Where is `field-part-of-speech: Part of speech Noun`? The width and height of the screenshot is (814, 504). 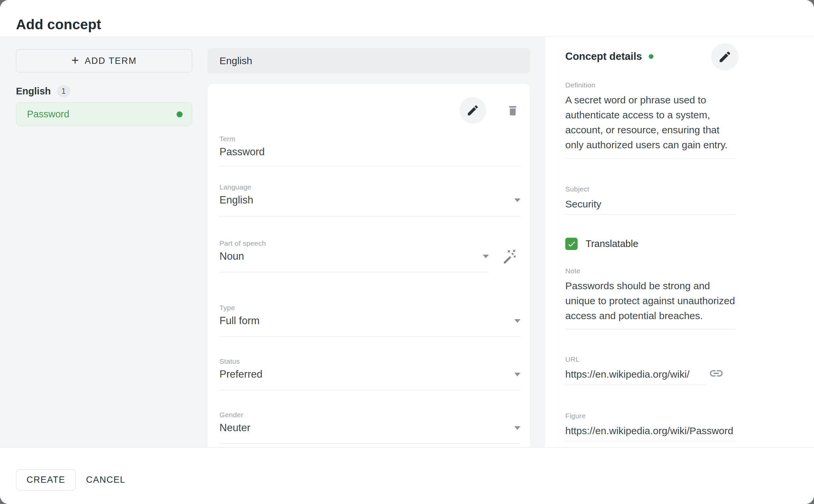 field-part-of-speech: Part of speech Noun is located at coordinates (354, 243).